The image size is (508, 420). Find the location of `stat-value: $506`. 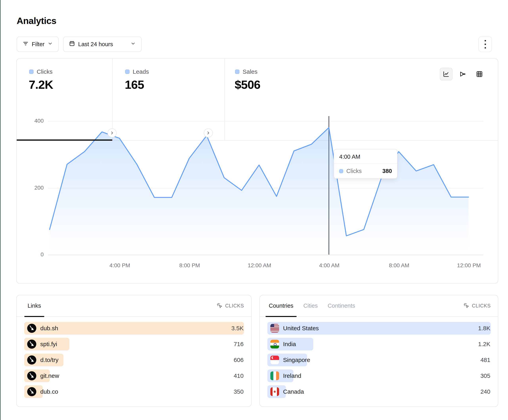

stat-value: $506 is located at coordinates (278, 85).